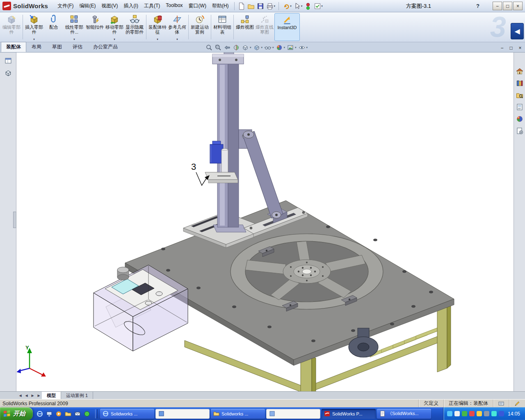  What do you see at coordinates (49, 414) in the screenshot?
I see `quicklaunch-show-desktop-icon` at bounding box center [49, 414].